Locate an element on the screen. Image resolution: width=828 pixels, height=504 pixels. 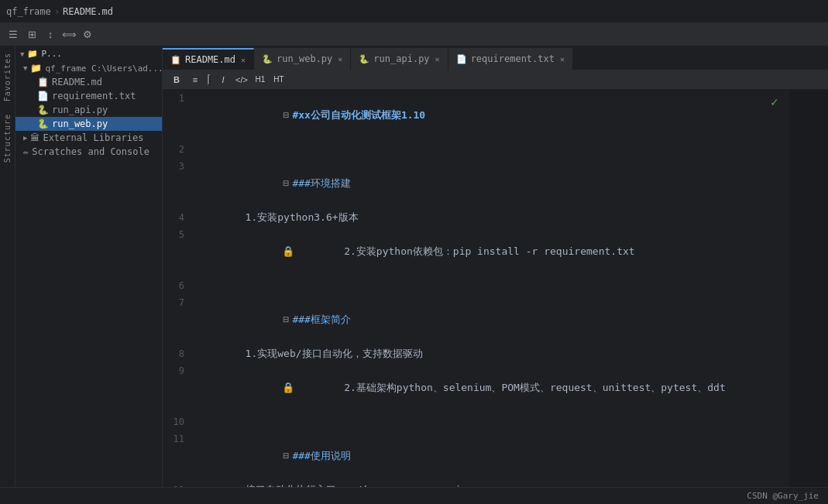
toolbar-settings-btn: ⚙ is located at coordinates (88, 35).